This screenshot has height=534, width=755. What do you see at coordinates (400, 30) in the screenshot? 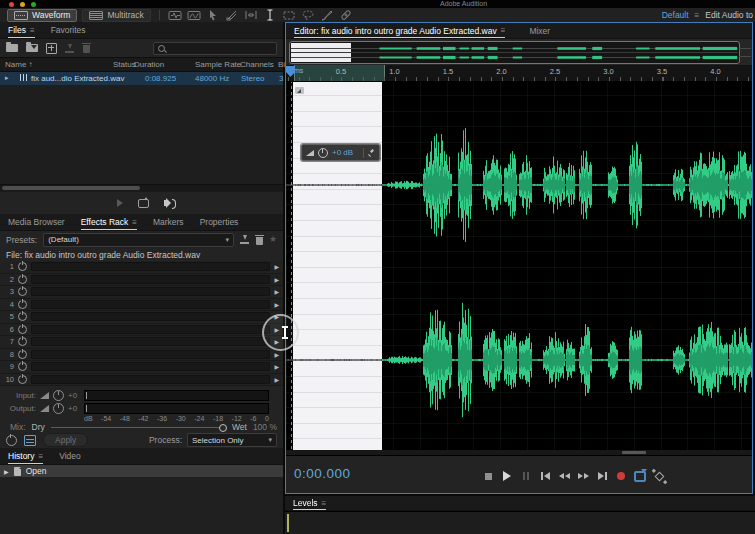
I see `tab-editor: Editor: fix audio intro outro grade Audi…` at bounding box center [400, 30].